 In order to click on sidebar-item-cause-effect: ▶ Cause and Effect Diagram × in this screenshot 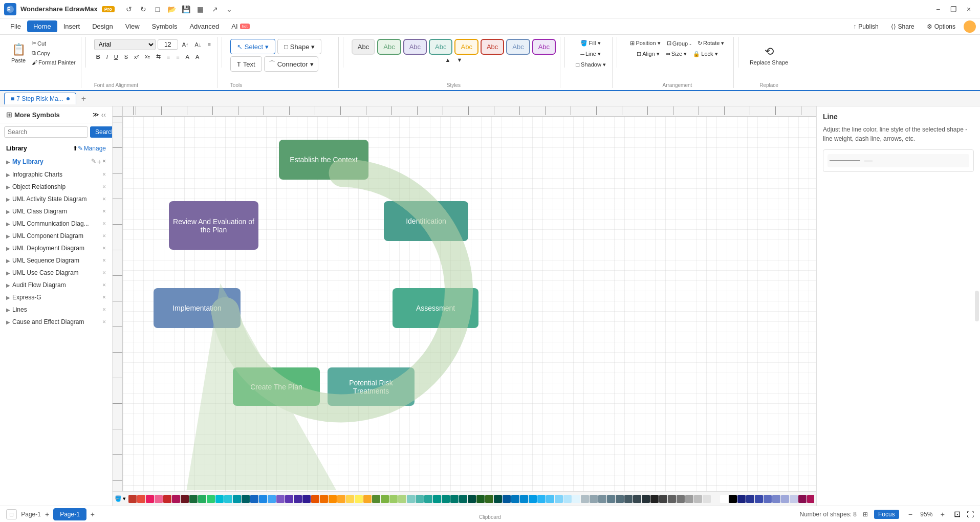, I will do `click(56, 322)`.